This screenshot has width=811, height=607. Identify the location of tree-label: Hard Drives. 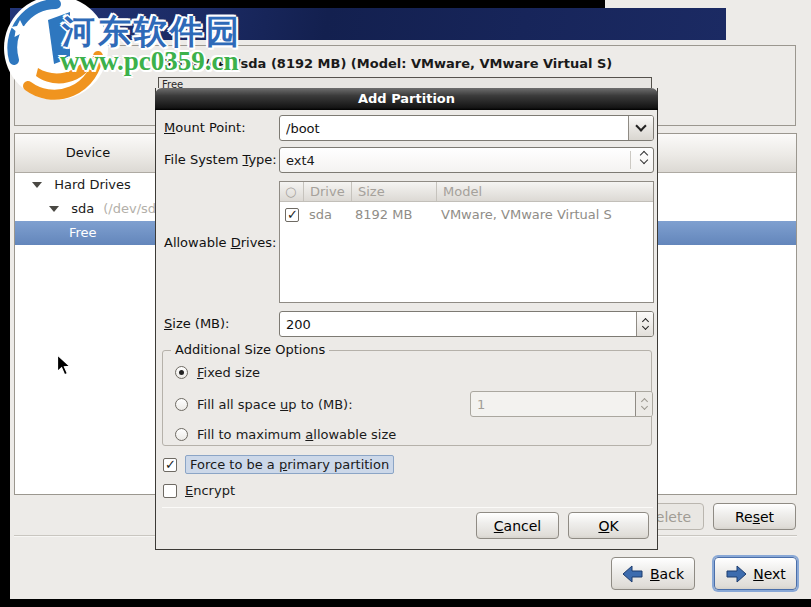
(92, 184).